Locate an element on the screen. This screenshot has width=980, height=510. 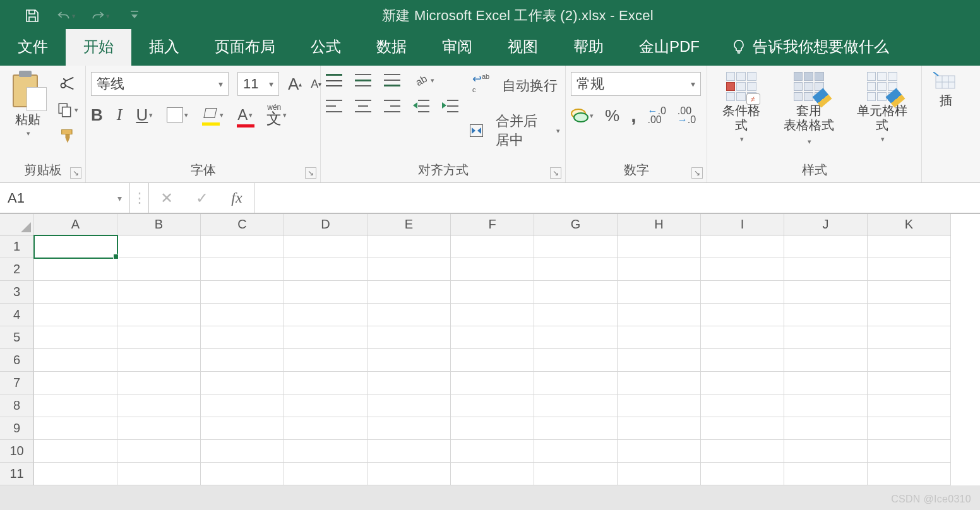
cell-J4 is located at coordinates (826, 315).